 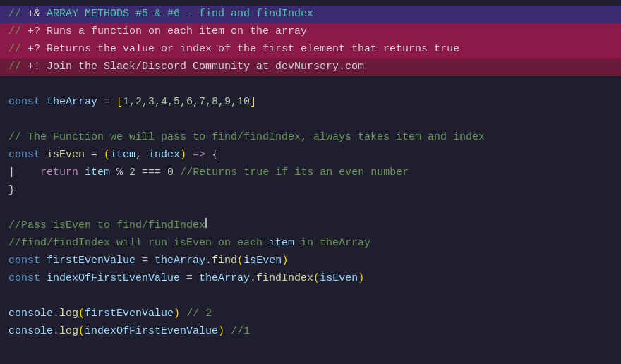 What do you see at coordinates (310, 315) in the screenshot?
I see `code-line-18: console.log(firstEvenValue) // 2` at bounding box center [310, 315].